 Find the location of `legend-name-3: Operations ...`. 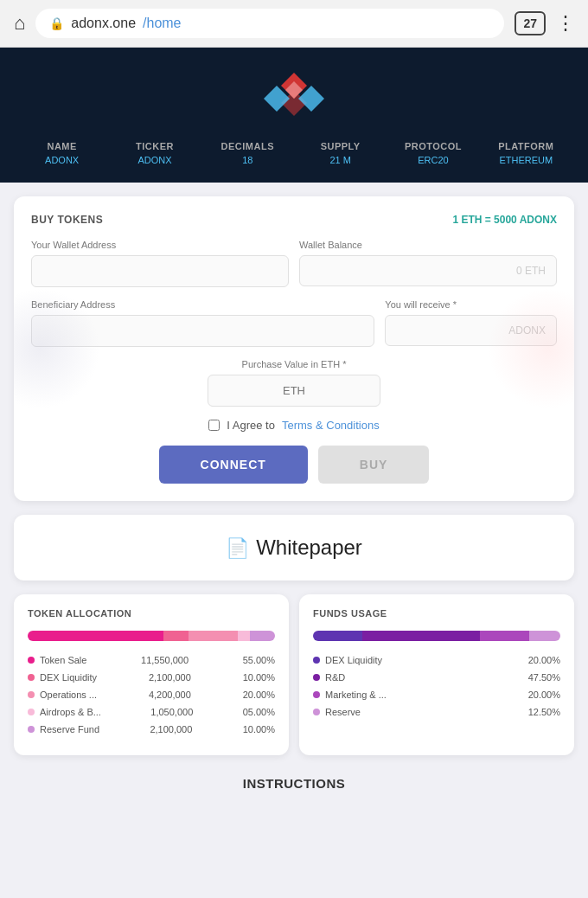

legend-name-3: Operations ... is located at coordinates (68, 695).